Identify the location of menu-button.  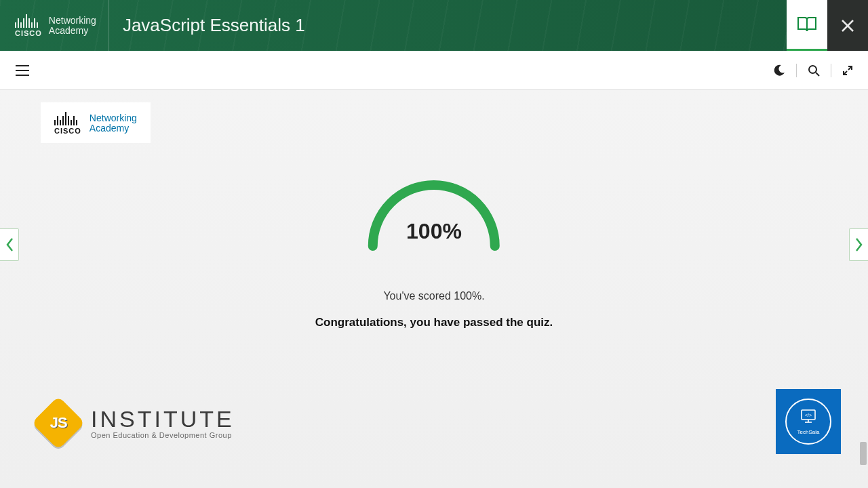
(22, 70).